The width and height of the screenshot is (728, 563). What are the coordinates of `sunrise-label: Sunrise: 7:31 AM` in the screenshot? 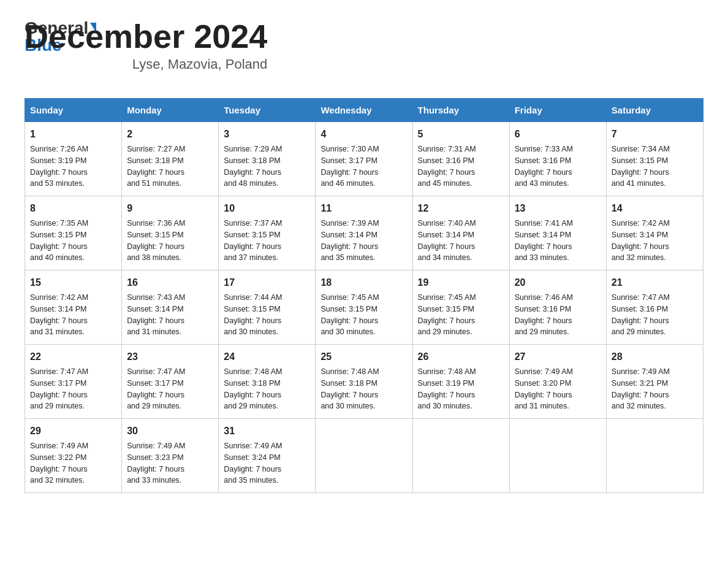 It's located at (447, 149).